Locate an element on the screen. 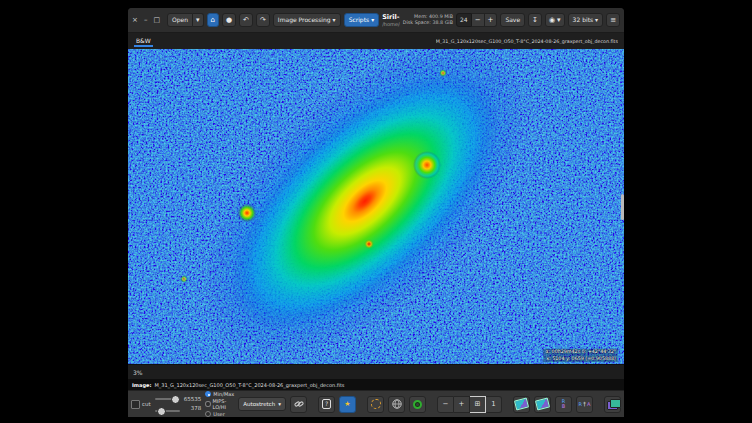 This screenshot has width=752, height=423. bit-depth-dropdown: 32 bits ▾ is located at coordinates (586, 20).